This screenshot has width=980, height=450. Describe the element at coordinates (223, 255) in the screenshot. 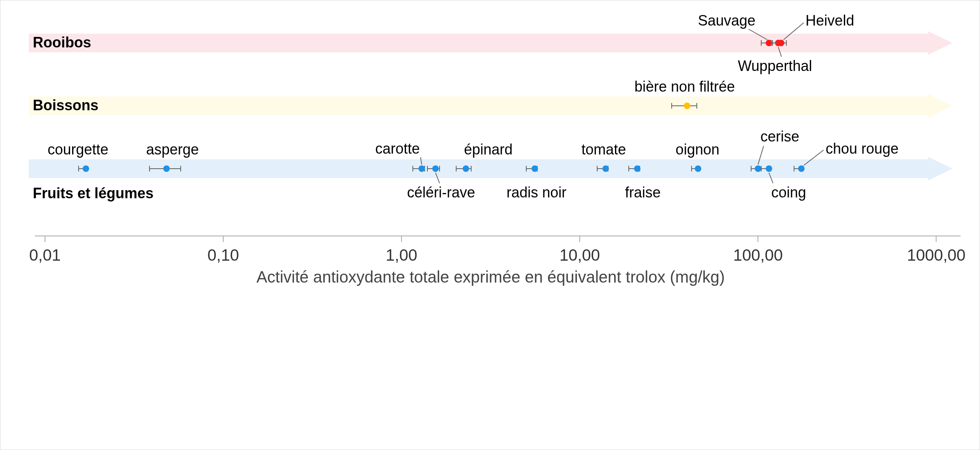

I see `tick-label: 0,10` at that location.